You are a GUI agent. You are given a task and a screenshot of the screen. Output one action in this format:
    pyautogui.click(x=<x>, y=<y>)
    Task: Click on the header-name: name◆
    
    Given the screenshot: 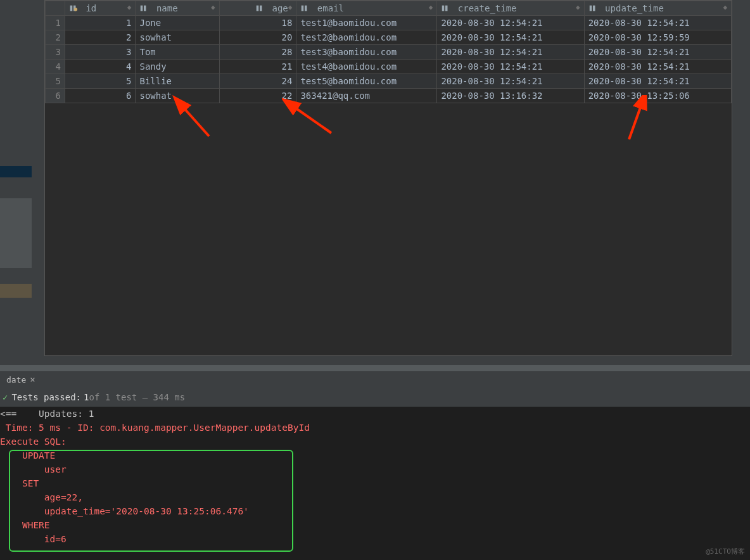 What is the action you would take?
    pyautogui.click(x=177, y=9)
    